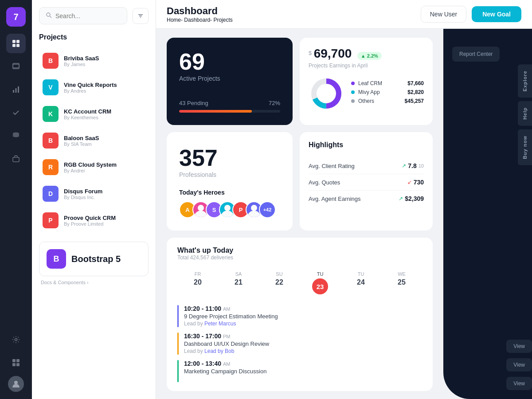 The height and width of the screenshot is (399, 532). Describe the element at coordinates (404, 166) in the screenshot. I see `trend-up-icon: ↗` at that location.